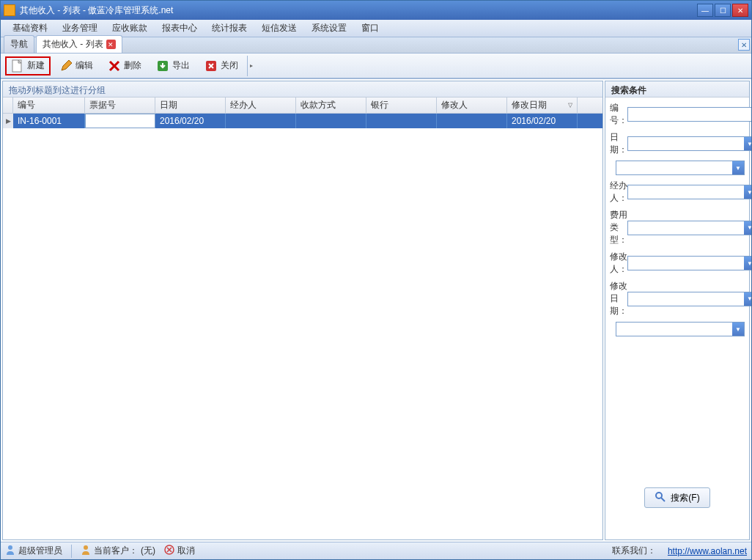 The image size is (752, 560). Describe the element at coordinates (376, 45) in the screenshot. I see `document-tabs: 导航 其他收入 - 列表 ✕ ✕` at that location.